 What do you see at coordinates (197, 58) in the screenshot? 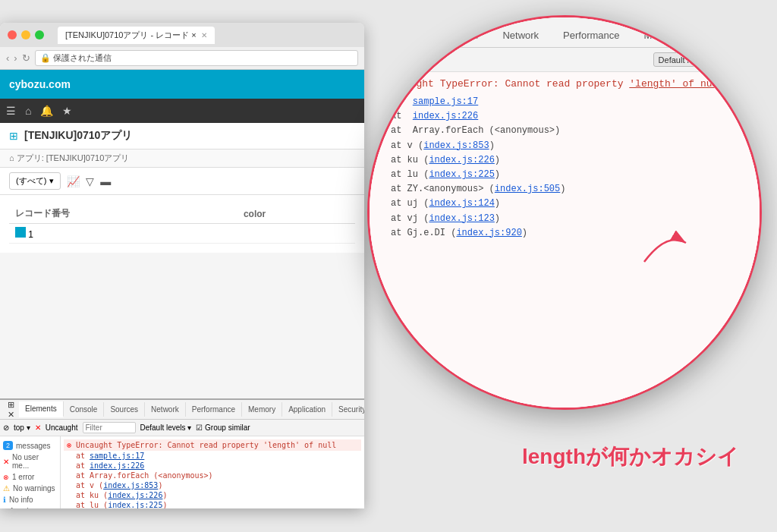
I see `address-input: 🔒 保護された通信` at bounding box center [197, 58].